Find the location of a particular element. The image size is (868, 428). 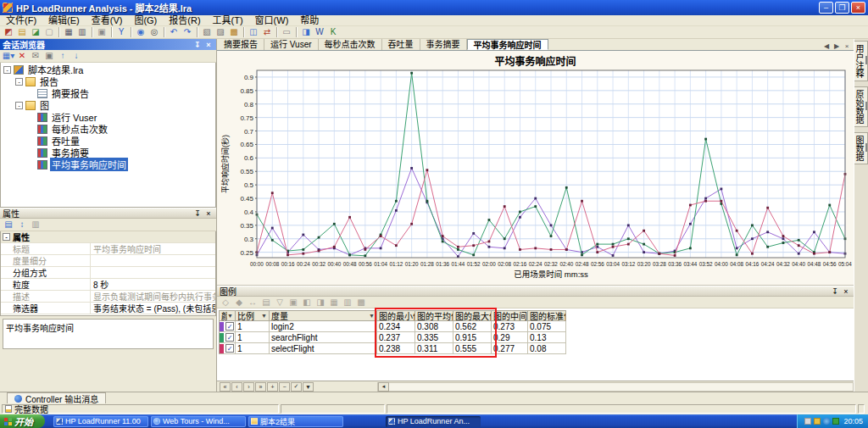

property-row: 度量细分 is located at coordinates (108, 261).